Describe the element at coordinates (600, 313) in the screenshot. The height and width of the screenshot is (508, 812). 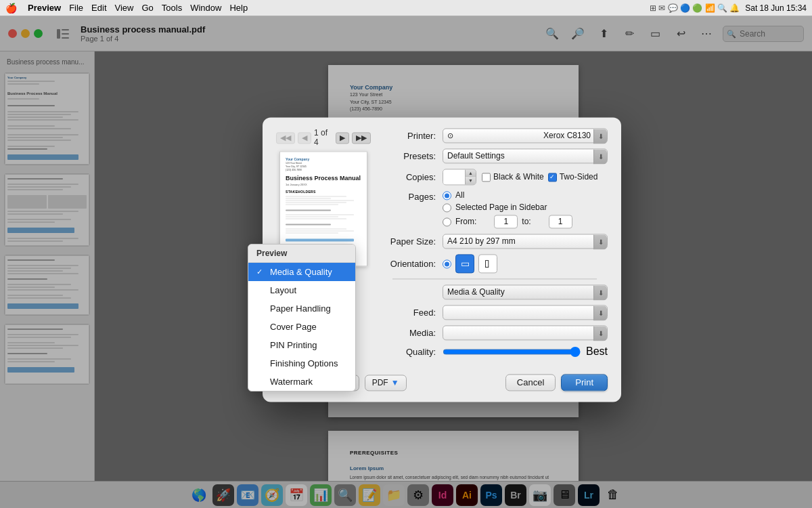
I see `feed-dropdown-arrow: ⬇` at that location.